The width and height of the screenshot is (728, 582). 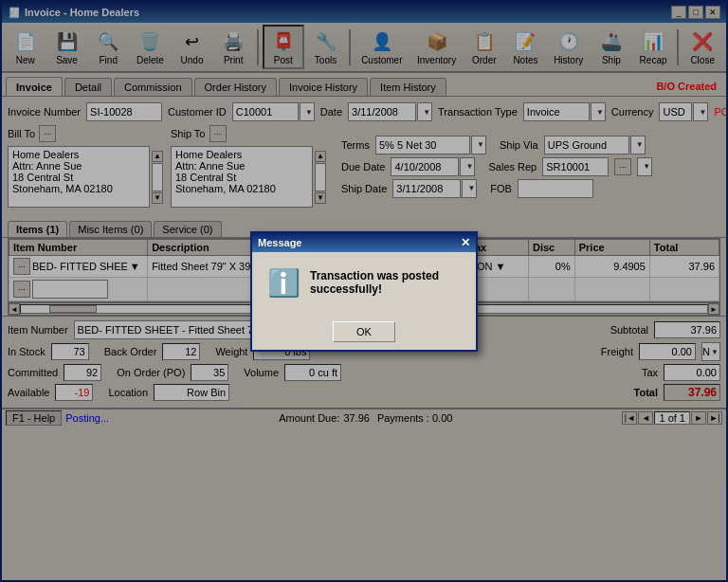 I want to click on modal-body: ℹ️ Transaction was posted successfully!, so click(x=364, y=282).